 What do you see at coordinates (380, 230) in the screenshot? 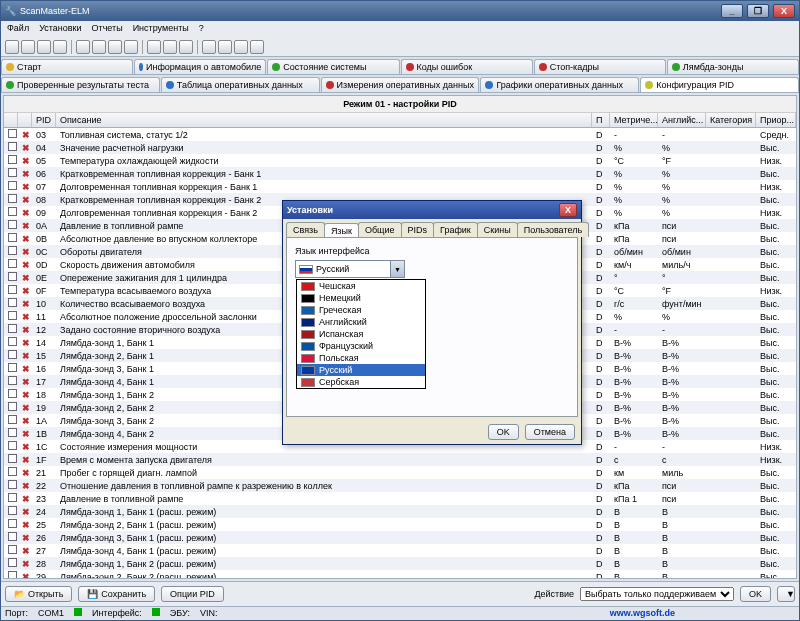
I see `dialog-tab: Общие` at bounding box center [380, 230].